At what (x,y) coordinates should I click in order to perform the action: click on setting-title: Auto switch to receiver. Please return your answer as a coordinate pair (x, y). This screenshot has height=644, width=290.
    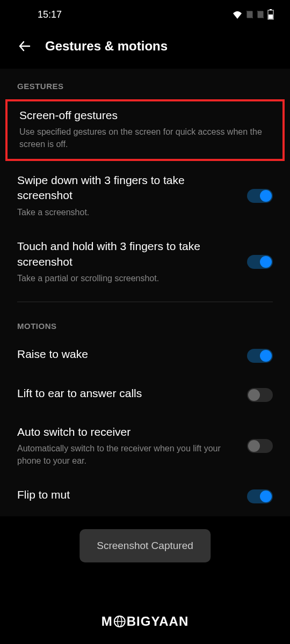
    Looking at the image, I should click on (128, 432).